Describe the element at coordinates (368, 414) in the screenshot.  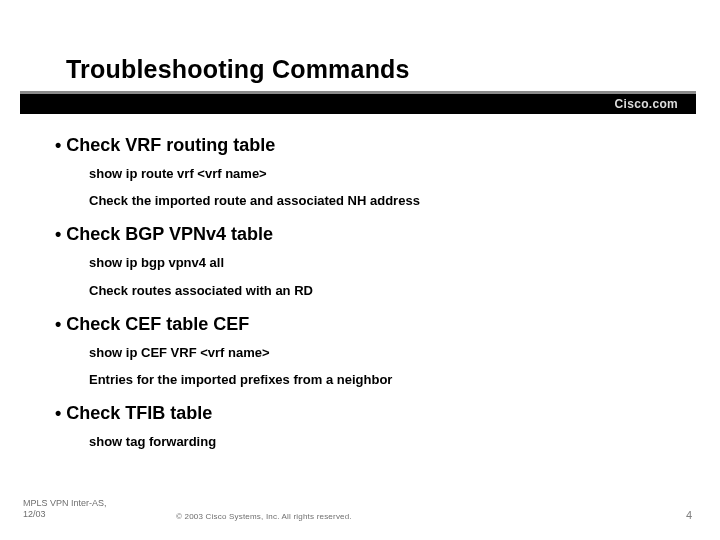
I see `bullet-4: • Check TFIB table` at that location.